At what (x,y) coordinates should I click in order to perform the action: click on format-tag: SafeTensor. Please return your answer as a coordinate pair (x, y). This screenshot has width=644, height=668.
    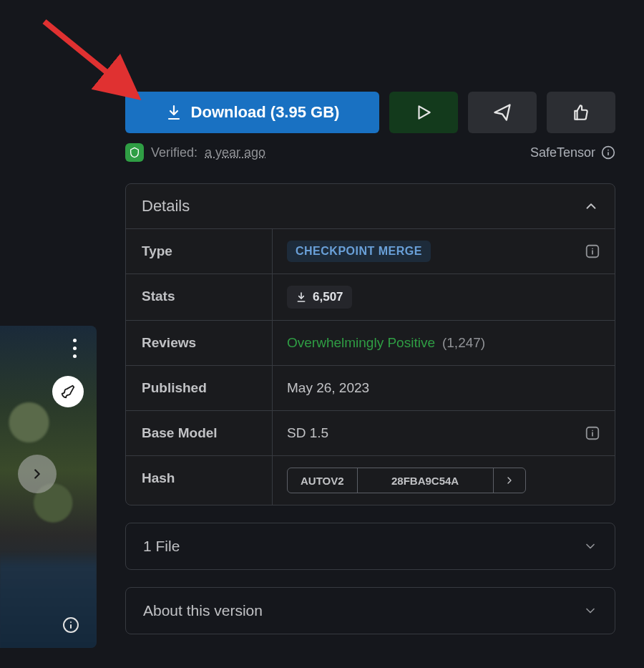
    Looking at the image, I should click on (572, 153).